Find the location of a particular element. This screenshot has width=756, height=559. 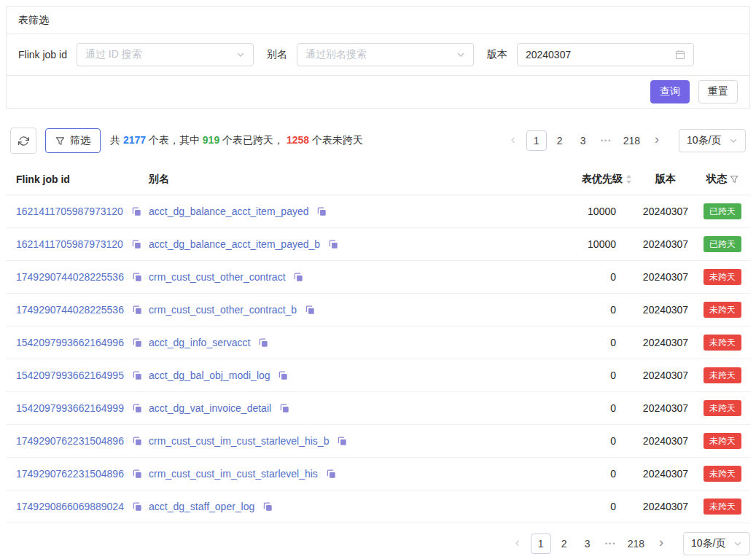

flink-job-id-link: 1749290866069889024 is located at coordinates (70, 507).